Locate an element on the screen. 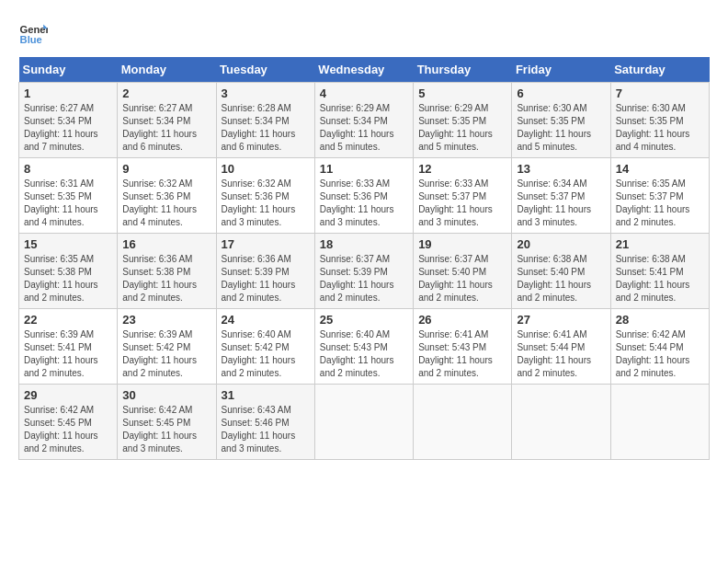 The width and height of the screenshot is (728, 563). day-number: 7 is located at coordinates (660, 94).